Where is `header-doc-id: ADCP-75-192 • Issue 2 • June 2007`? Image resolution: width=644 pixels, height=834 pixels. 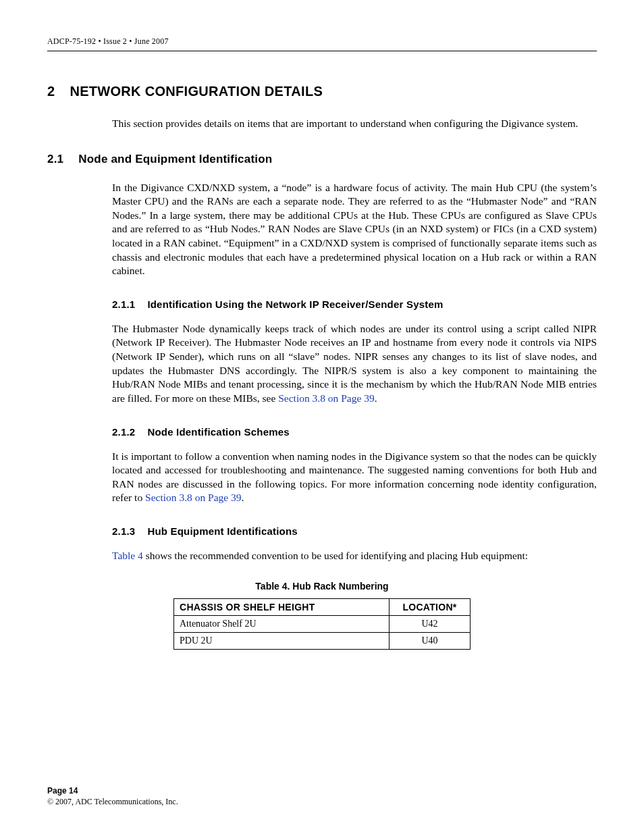 header-doc-id: ADCP-75-192 • Issue 2 • June 2007 is located at coordinates (322, 42).